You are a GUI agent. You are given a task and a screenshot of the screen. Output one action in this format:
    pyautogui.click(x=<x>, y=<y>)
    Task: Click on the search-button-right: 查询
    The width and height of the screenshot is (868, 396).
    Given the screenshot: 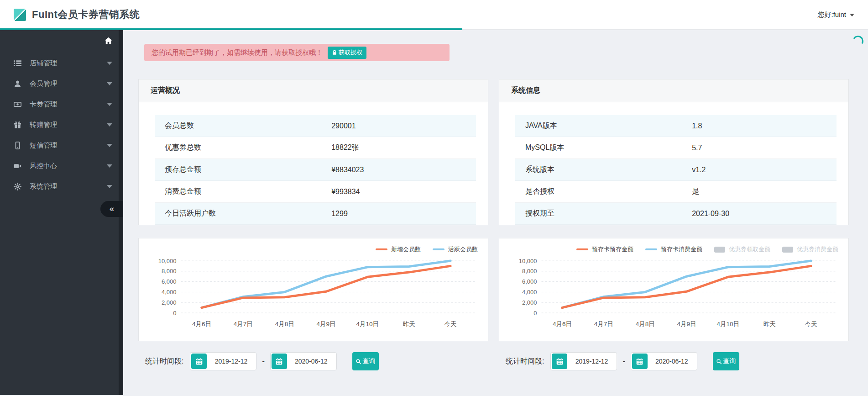 What is the action you would take?
    pyautogui.click(x=726, y=361)
    